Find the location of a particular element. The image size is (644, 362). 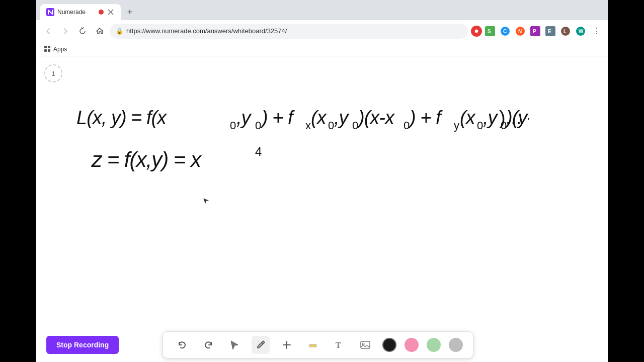

ext-icon-6: L is located at coordinates (566, 31).